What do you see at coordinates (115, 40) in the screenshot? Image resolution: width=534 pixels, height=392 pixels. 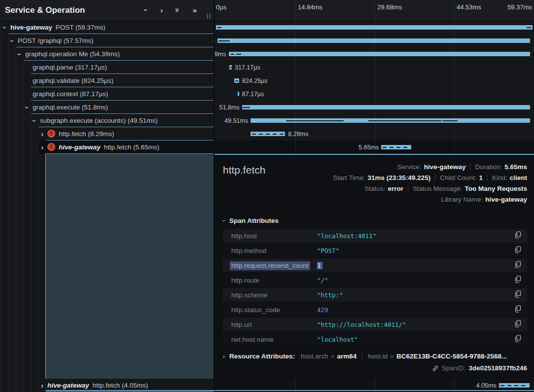 I see `span-row-content: POST /graphql (57.57ms)` at bounding box center [115, 40].